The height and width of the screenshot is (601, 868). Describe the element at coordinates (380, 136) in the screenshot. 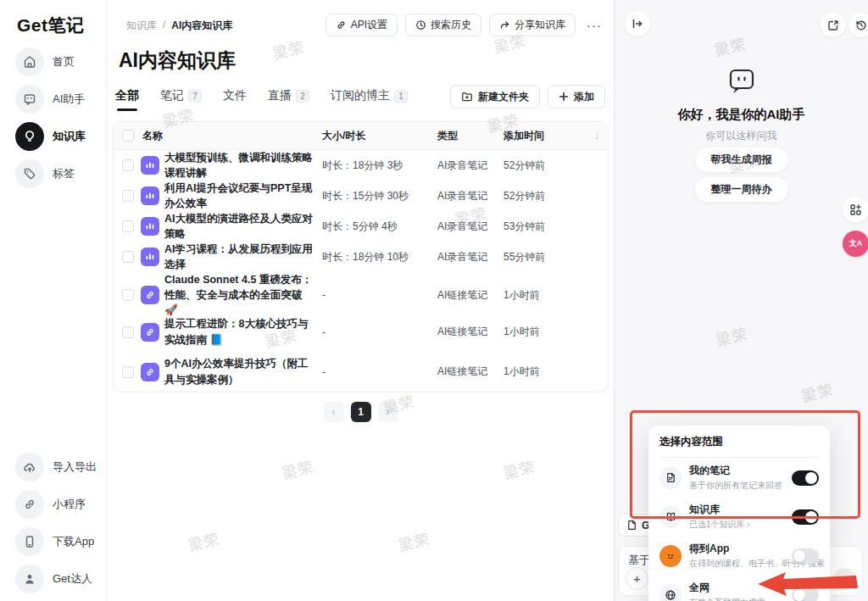

I see `column-header-size: 大小/时长` at that location.